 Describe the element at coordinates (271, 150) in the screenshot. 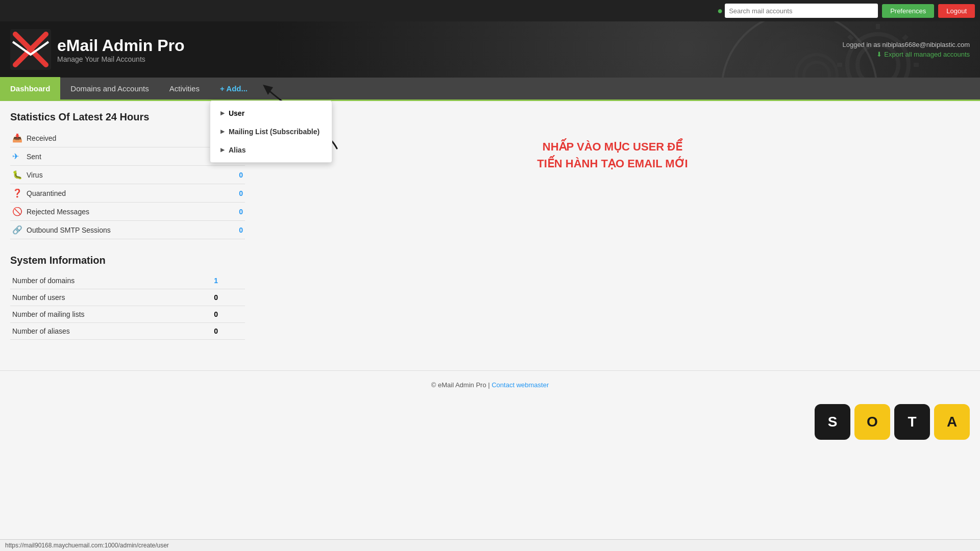

I see `dropdown-alias: ▶ Alias` at that location.